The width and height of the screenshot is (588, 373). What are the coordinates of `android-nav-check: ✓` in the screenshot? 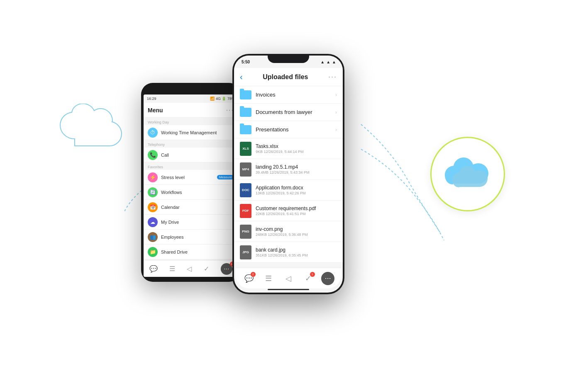 It's located at (207, 269).